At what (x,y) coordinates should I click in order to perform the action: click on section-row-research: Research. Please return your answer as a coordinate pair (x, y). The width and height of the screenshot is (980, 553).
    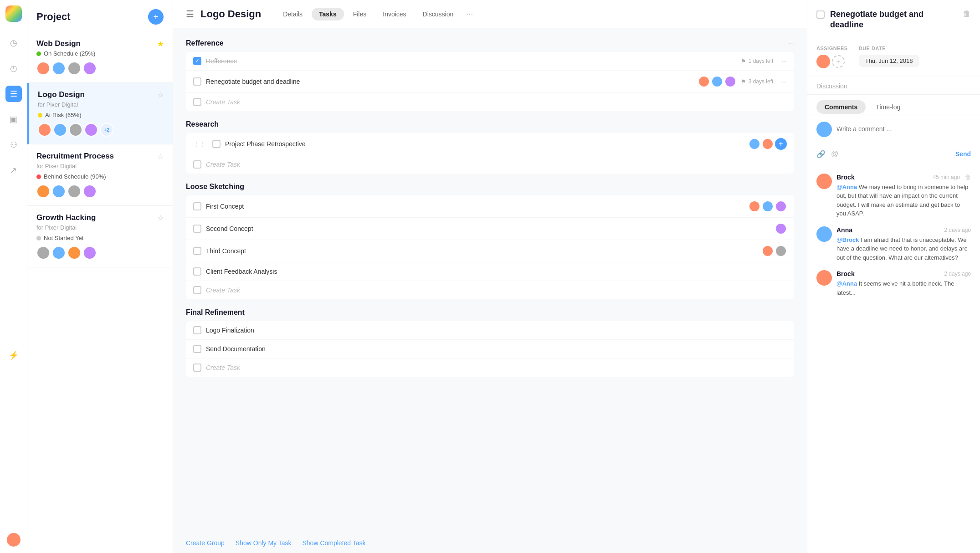
    Looking at the image, I should click on (490, 124).